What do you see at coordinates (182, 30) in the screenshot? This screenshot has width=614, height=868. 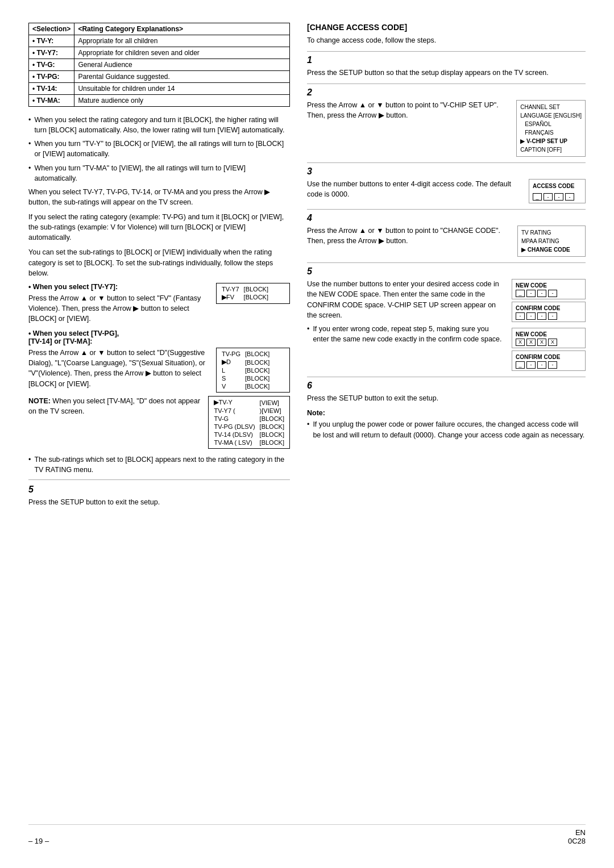 I see `table-header-category: <Rating Category Explanations>` at bounding box center [182, 30].